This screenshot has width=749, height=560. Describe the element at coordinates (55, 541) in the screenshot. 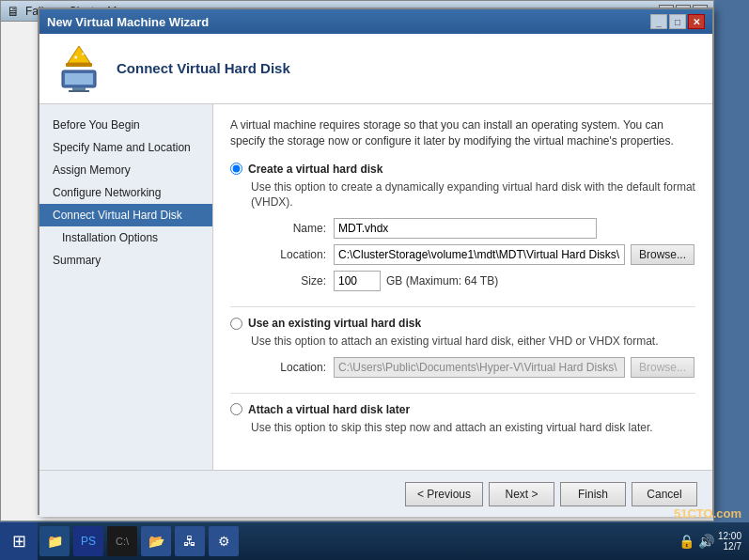

I see `taskbar-icon-explorer: 📁` at that location.